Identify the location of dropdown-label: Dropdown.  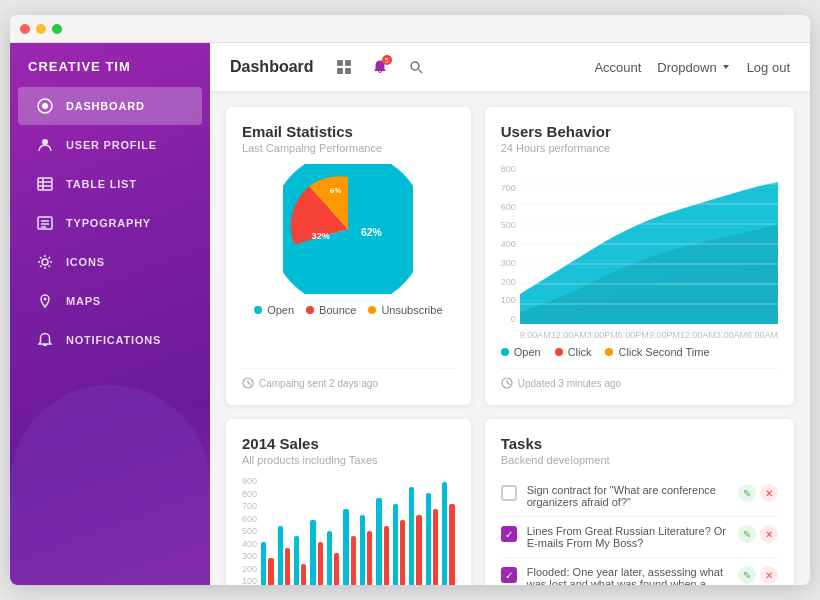
(686, 68).